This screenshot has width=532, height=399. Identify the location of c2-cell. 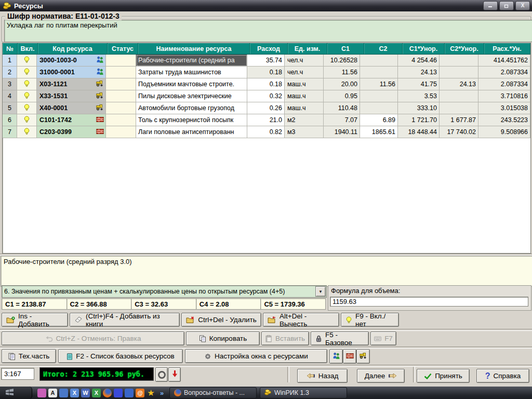
(379, 108).